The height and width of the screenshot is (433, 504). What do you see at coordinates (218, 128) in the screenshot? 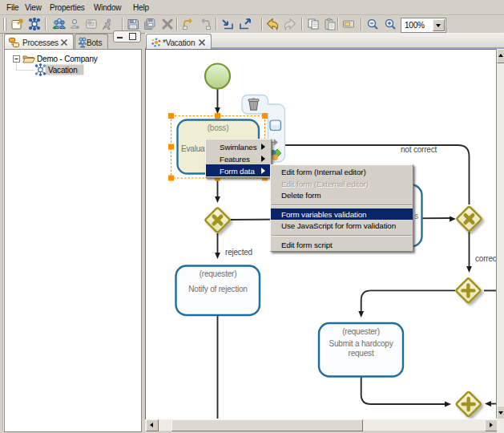
I see `svg-text: (boss)` at bounding box center [218, 128].